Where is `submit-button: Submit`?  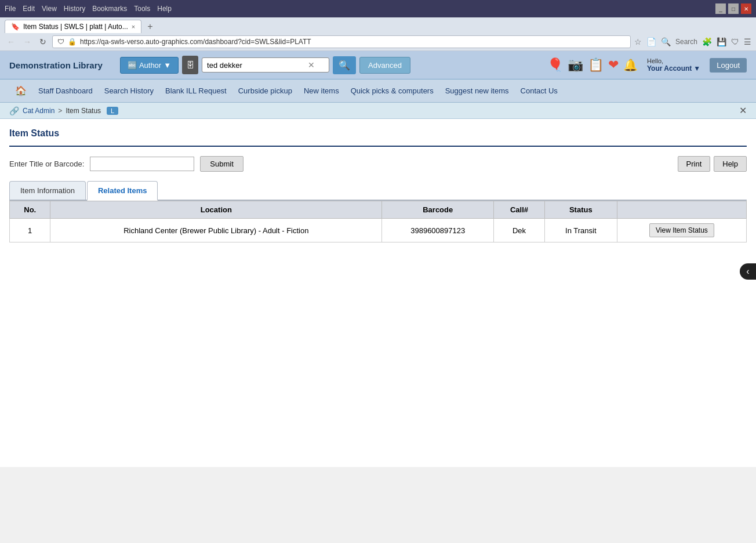
submit-button: Submit is located at coordinates (221, 164).